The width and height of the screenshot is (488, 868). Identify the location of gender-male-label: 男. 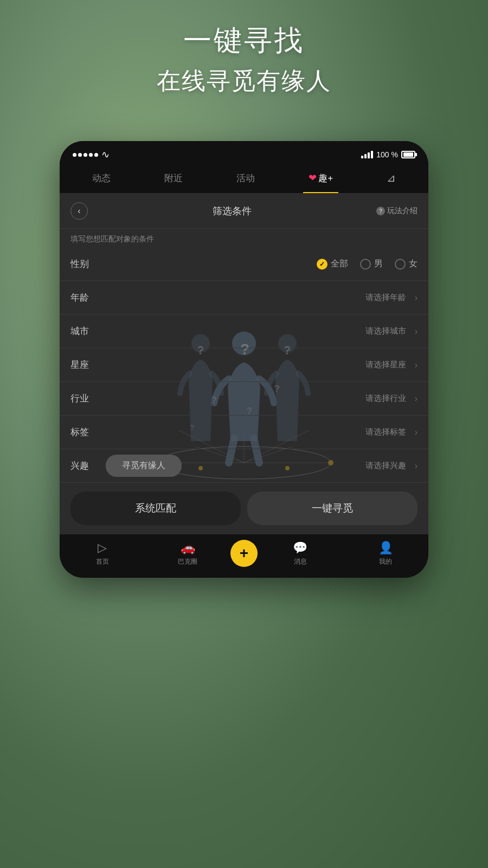
(378, 264).